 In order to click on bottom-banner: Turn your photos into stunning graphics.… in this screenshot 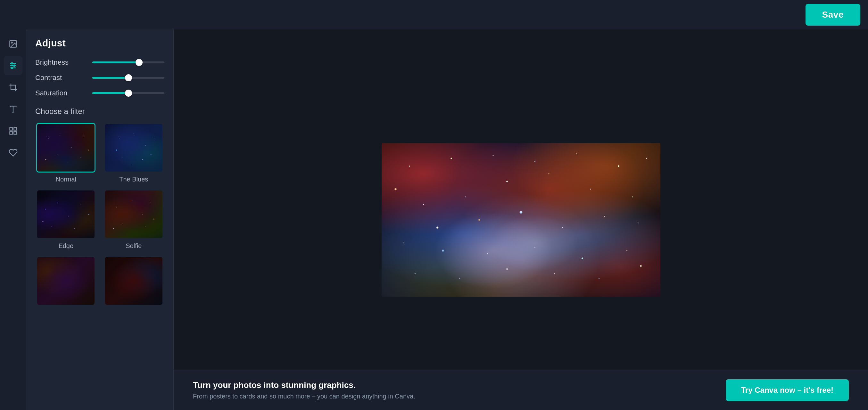, I will do `click(521, 390)`.